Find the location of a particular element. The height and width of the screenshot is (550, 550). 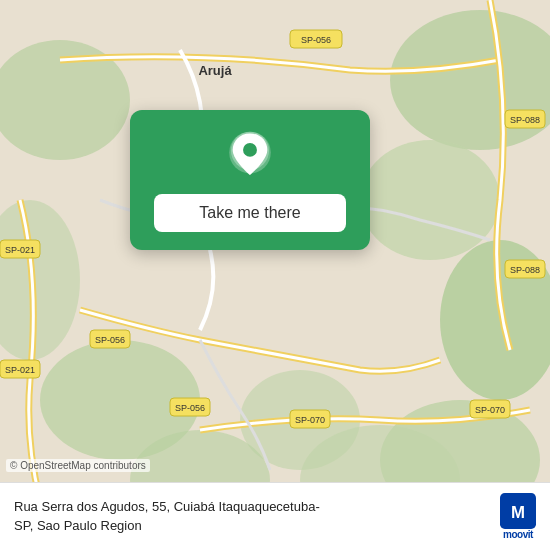

moovit-logo-icon: M is located at coordinates (518, 511).